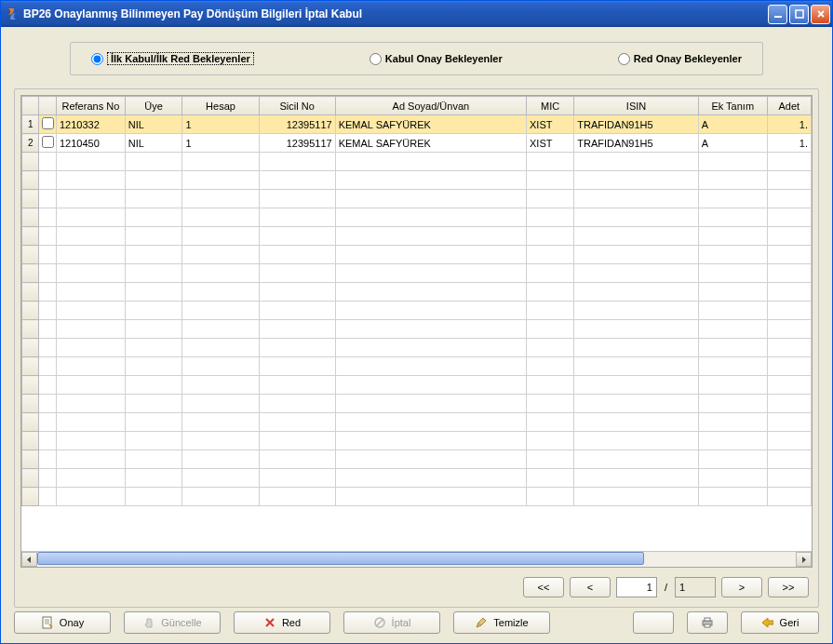  What do you see at coordinates (90, 125) in the screenshot?
I see `cell-referans: 1210332` at bounding box center [90, 125].